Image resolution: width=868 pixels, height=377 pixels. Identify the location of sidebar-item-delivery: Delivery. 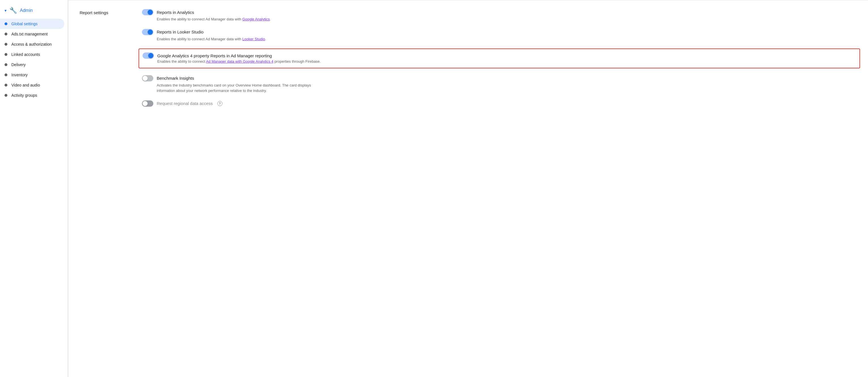
(32, 65).